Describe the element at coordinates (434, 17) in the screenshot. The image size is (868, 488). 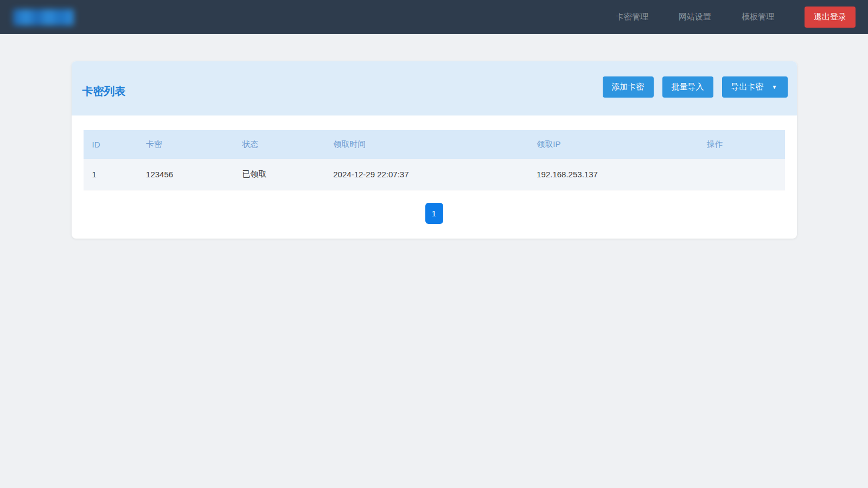
I see `top-navbar: 卡密管理 网站设置 模板管理 退出登录` at that location.